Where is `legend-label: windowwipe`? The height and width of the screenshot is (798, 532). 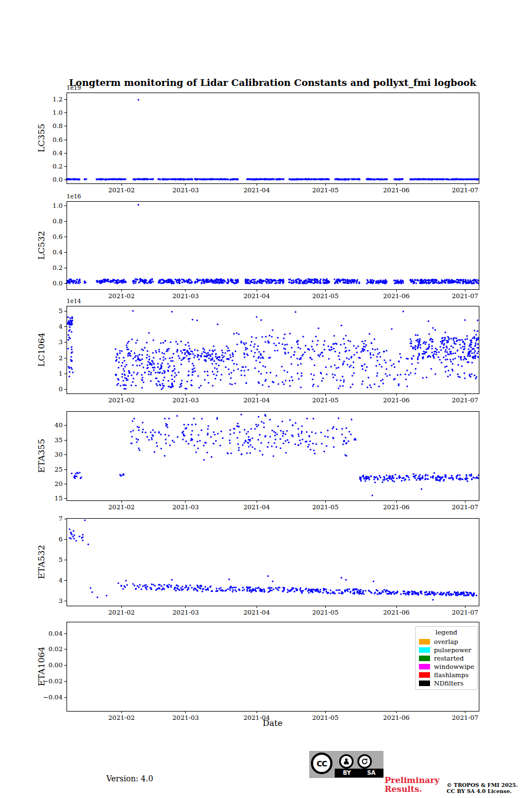
legend-label: windowwipe is located at coordinates (454, 667).